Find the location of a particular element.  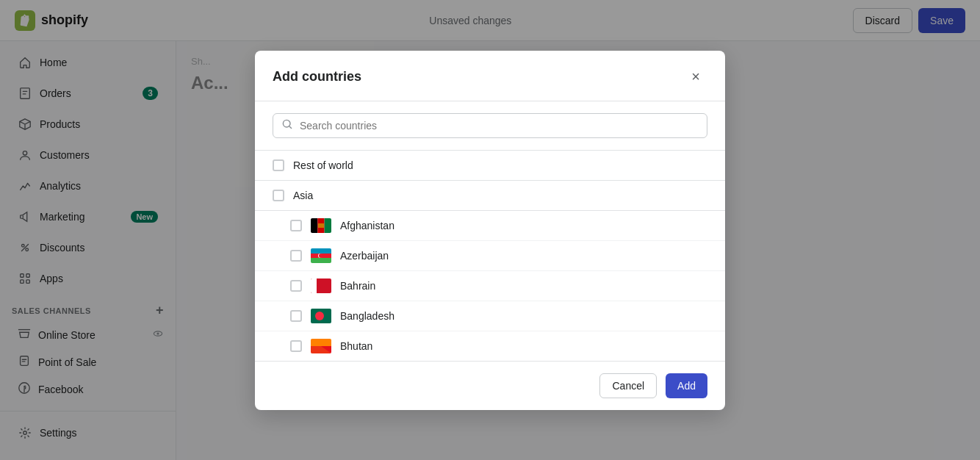

rest-of-world-group: Rest of world is located at coordinates (490, 166).